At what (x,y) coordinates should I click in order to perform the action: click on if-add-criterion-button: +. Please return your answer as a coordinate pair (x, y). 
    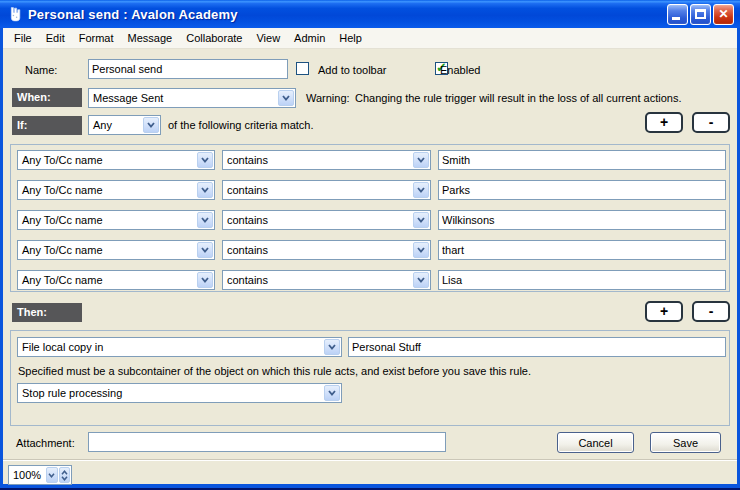
    Looking at the image, I should click on (664, 122).